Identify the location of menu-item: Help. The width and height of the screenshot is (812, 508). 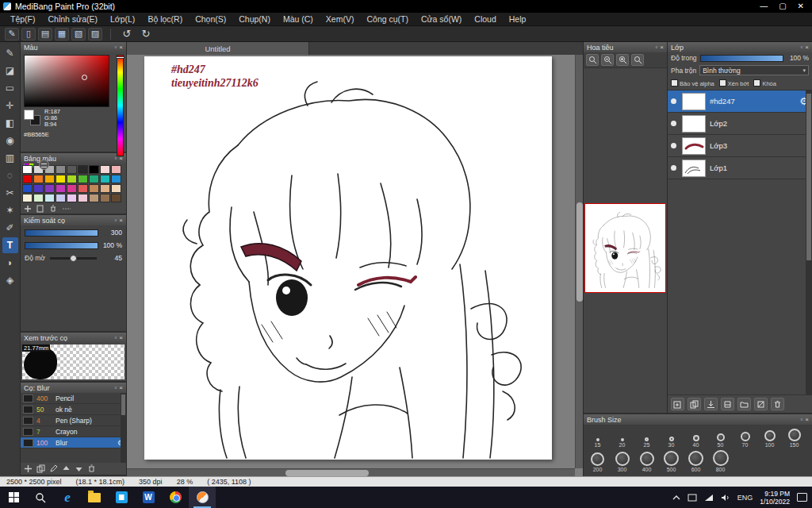
(518, 19).